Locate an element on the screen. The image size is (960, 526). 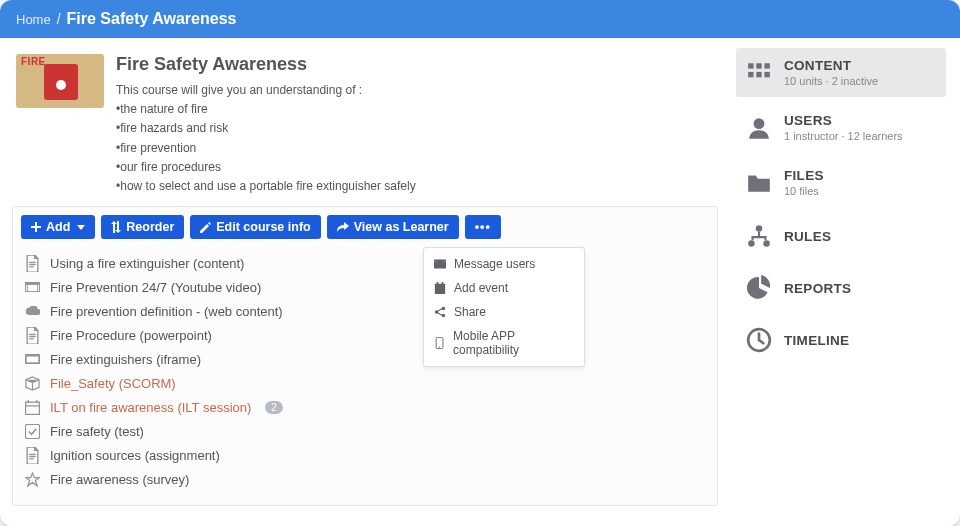
reorder-button: Reorder is located at coordinates (142, 227).